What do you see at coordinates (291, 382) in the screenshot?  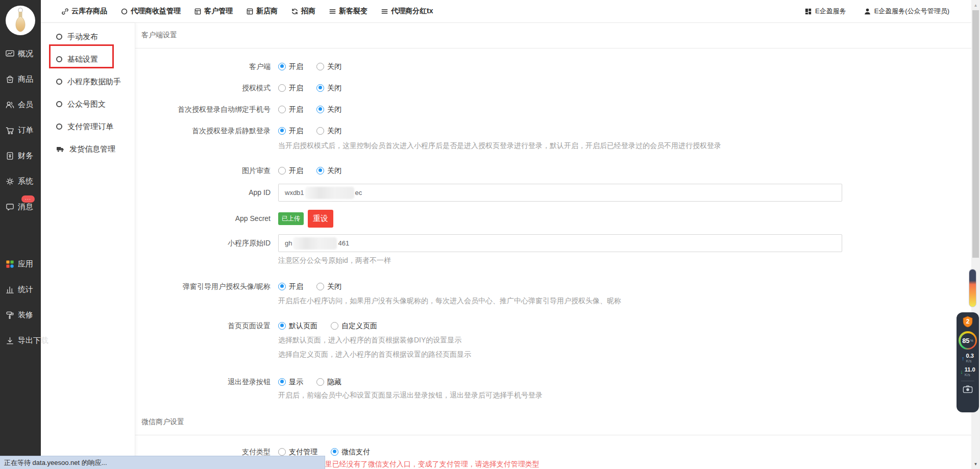 I see `radio-logout-show: 显示` at bounding box center [291, 382].